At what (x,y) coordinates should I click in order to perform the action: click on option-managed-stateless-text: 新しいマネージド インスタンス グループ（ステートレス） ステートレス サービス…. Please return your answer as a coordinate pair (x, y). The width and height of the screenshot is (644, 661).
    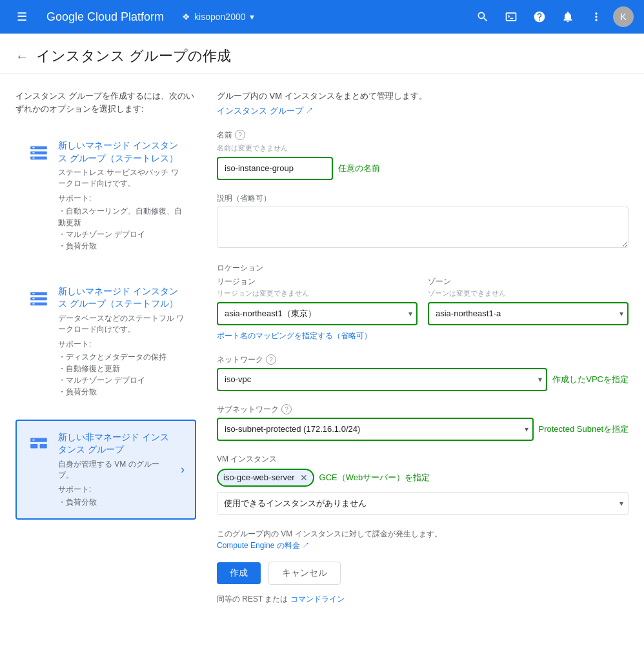
    Looking at the image, I should click on (121, 196).